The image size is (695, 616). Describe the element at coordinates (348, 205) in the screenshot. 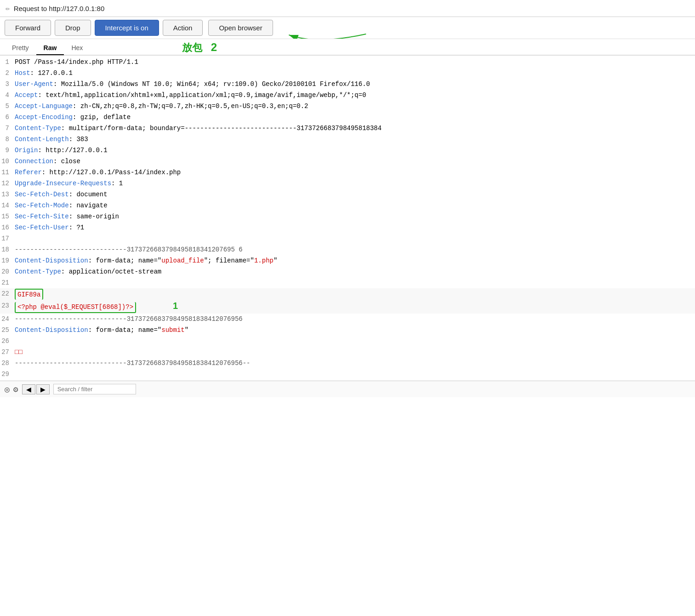

I see `table-row: 14Sec-Fetch-Mode: navigate` at that location.